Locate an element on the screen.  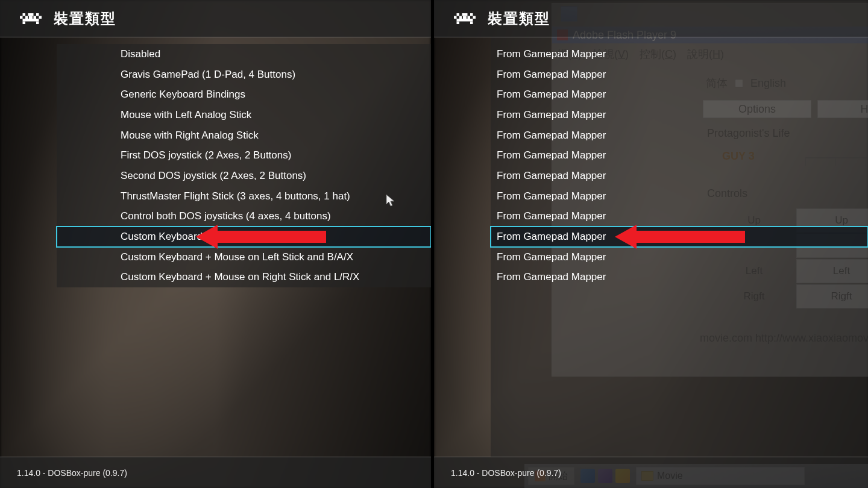
device-option-gravis: Gravis GamePad (1 D-Pad, 4 Buttons) is located at coordinates (244, 75).